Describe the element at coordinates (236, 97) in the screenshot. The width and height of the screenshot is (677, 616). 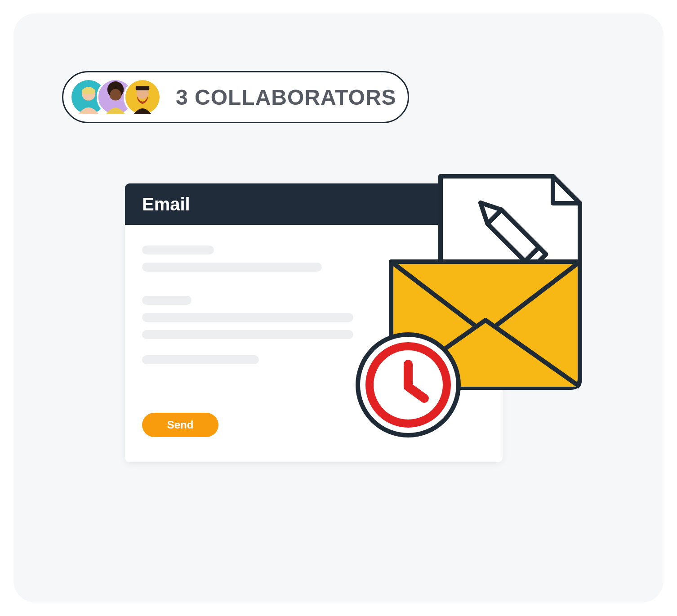
I see `collaborators-pill: 3 COLLABORATORS` at that location.